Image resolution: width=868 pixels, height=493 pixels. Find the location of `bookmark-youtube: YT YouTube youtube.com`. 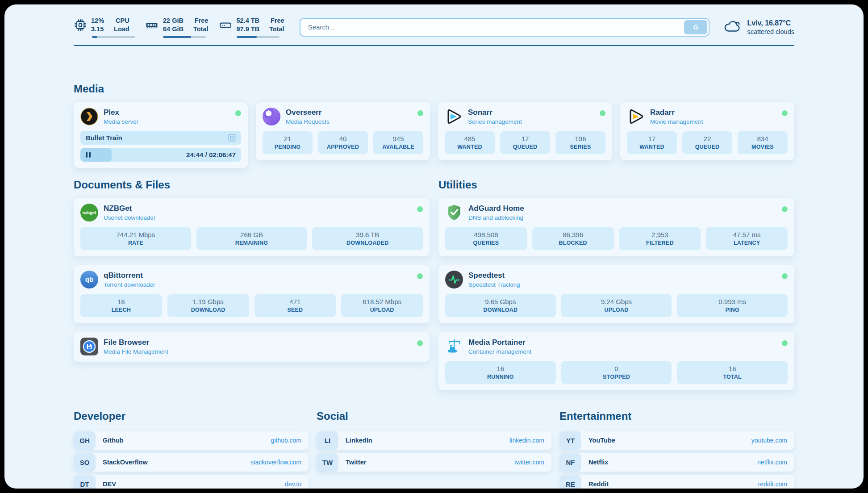

bookmark-youtube: YT YouTube youtube.com is located at coordinates (677, 440).